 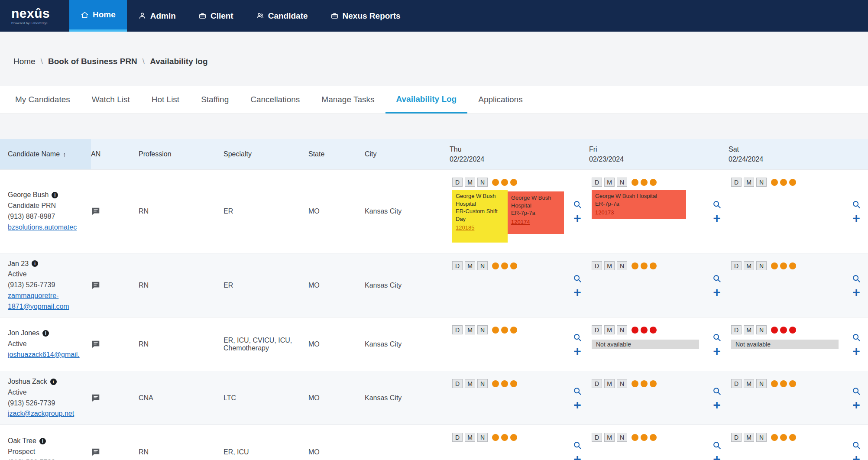 What do you see at coordinates (41, 414) in the screenshot?
I see `candidate-email-link: jzack@zackgroup.net` at bounding box center [41, 414].